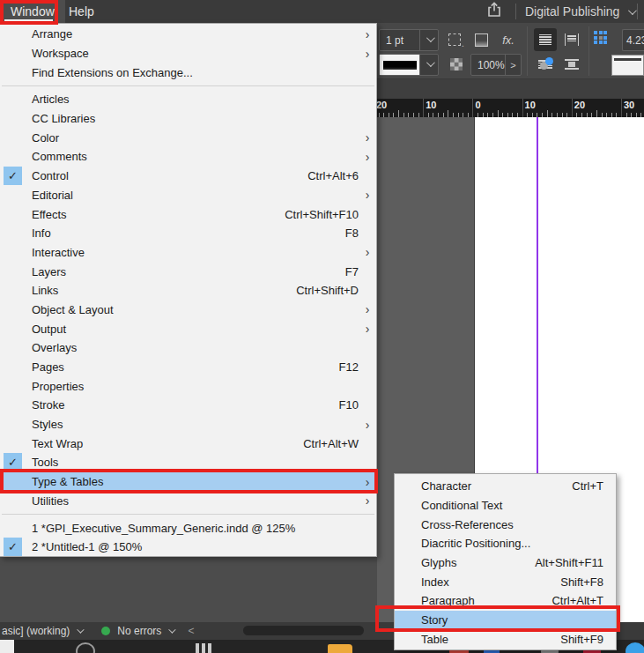 The width and height of the screenshot is (644, 653). I want to click on menu-item-shortcut: F10, so click(349, 405).